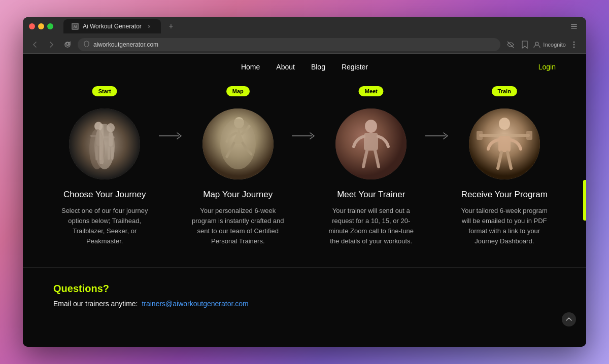  Describe the element at coordinates (549, 45) in the screenshot. I see `incognito-badge: Incognito` at that location.